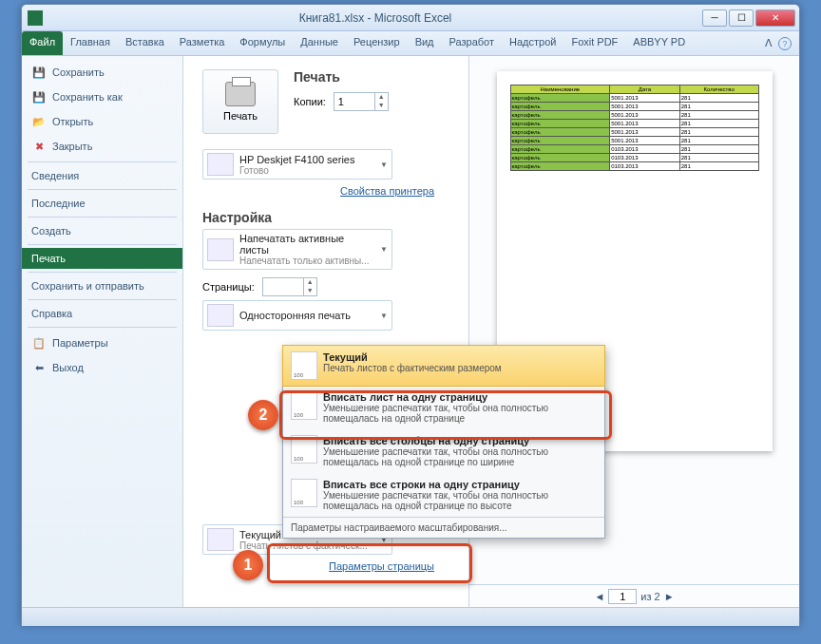  Describe the element at coordinates (220, 250) in the screenshot. I see `sheets-icon` at that location.